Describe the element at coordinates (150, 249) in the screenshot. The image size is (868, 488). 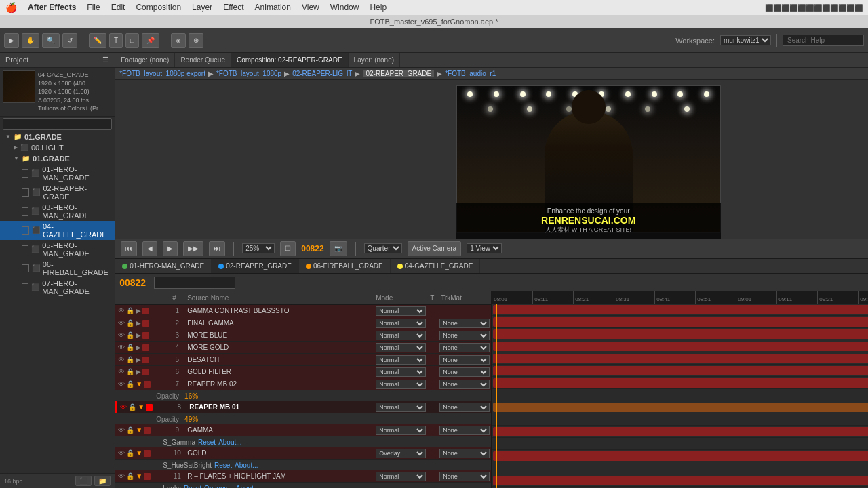
I see `prev-frame-btn: ◀` at that location.